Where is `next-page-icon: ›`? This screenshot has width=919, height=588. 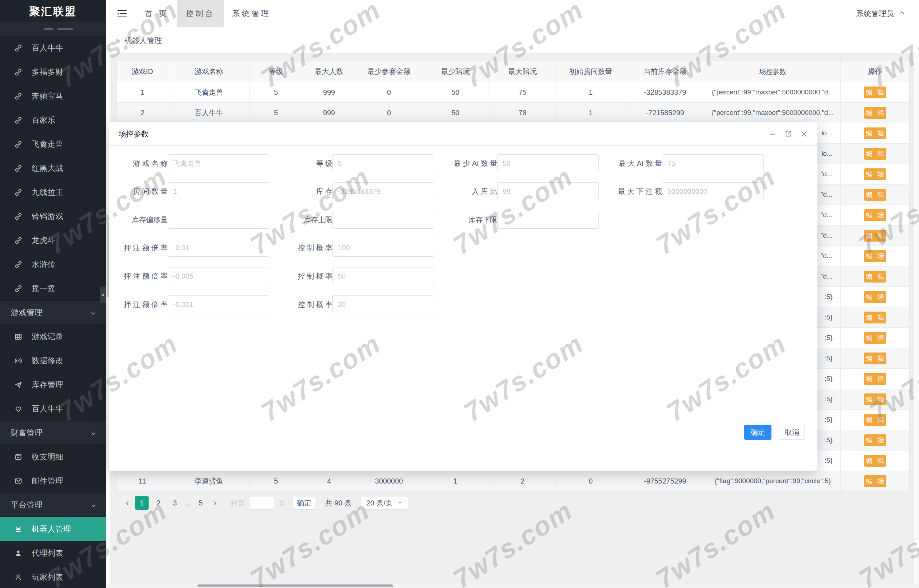 next-page-icon: › is located at coordinates (215, 503).